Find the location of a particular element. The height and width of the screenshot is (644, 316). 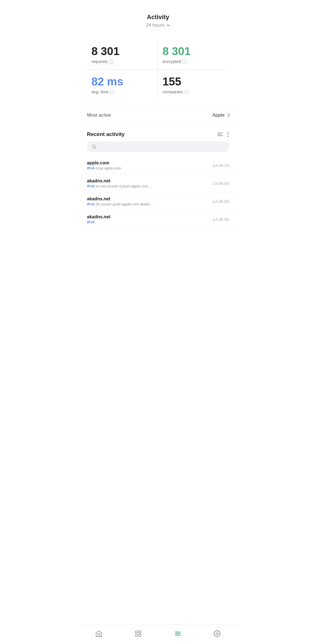

activity-sub: IPv6 26.courier-push-apple.com.akadn... is located at coordinates (135, 204).